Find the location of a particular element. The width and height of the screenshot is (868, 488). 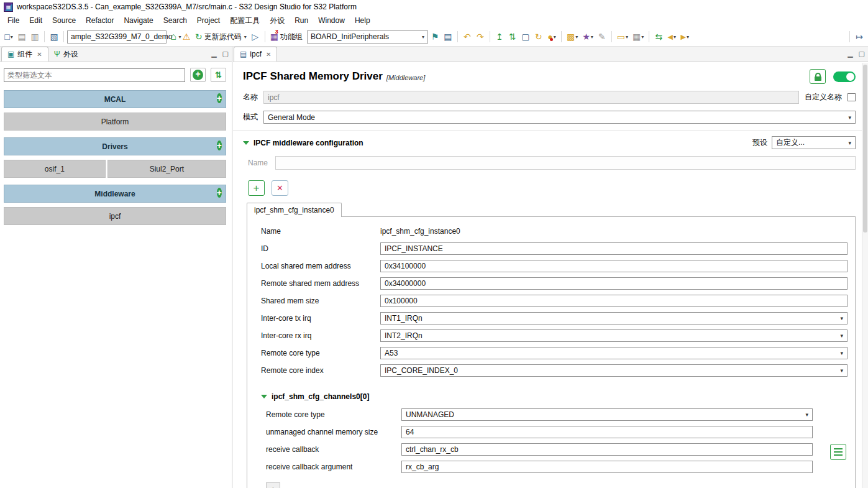

shared-mem-size-field: 0x100000 is located at coordinates (614, 301).